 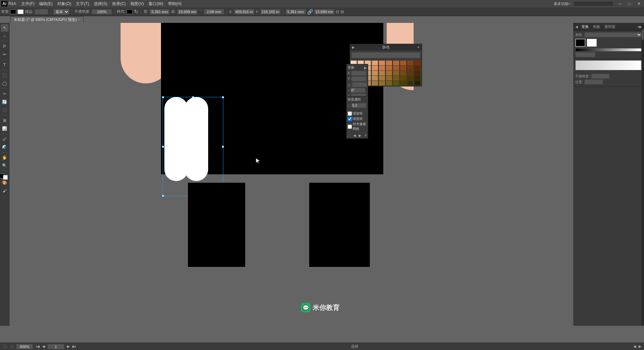 I want to click on y-input: 216.165 mm, so click(x=270, y=12).